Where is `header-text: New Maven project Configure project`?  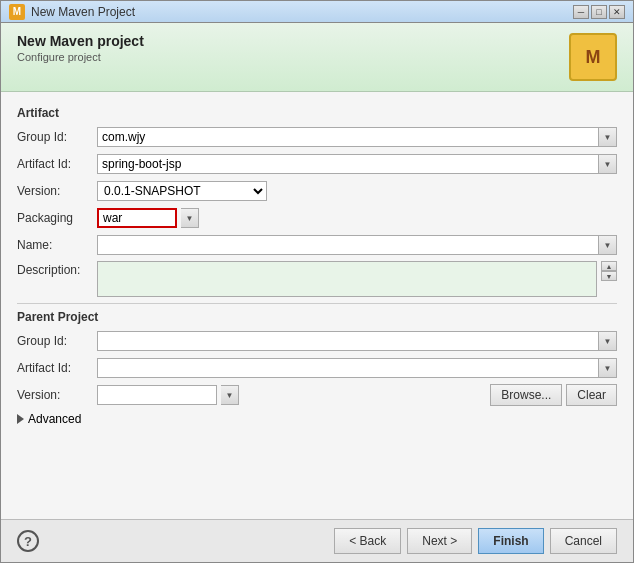 header-text: New Maven project Configure project is located at coordinates (80, 48).